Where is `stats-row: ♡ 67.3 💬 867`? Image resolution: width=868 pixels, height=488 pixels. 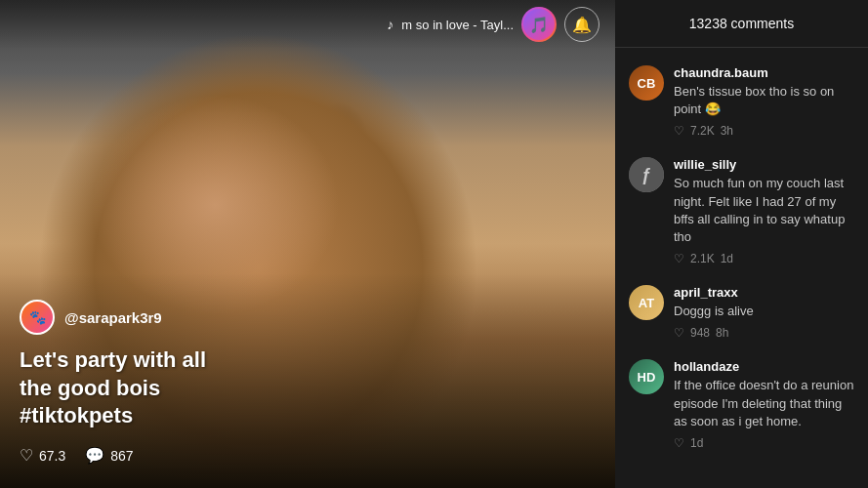
stats-row: ♡ 67.3 💬 867 is located at coordinates (308, 455).